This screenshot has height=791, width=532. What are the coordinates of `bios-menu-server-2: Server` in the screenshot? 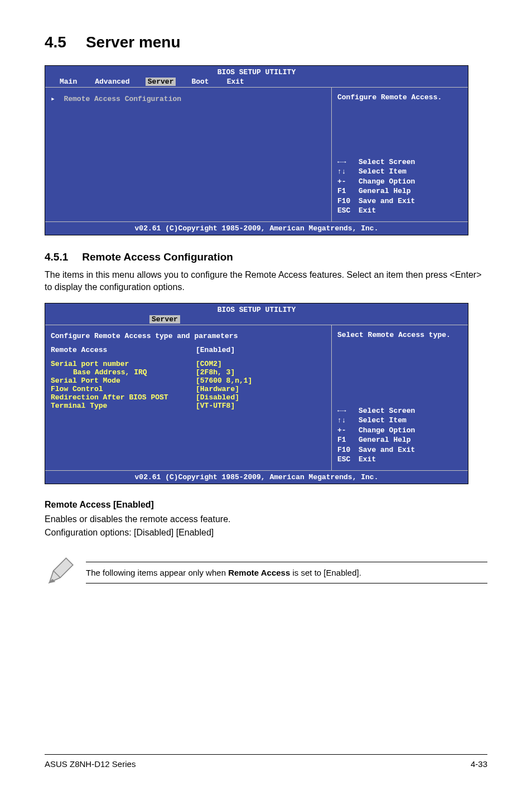 It's located at (165, 319).